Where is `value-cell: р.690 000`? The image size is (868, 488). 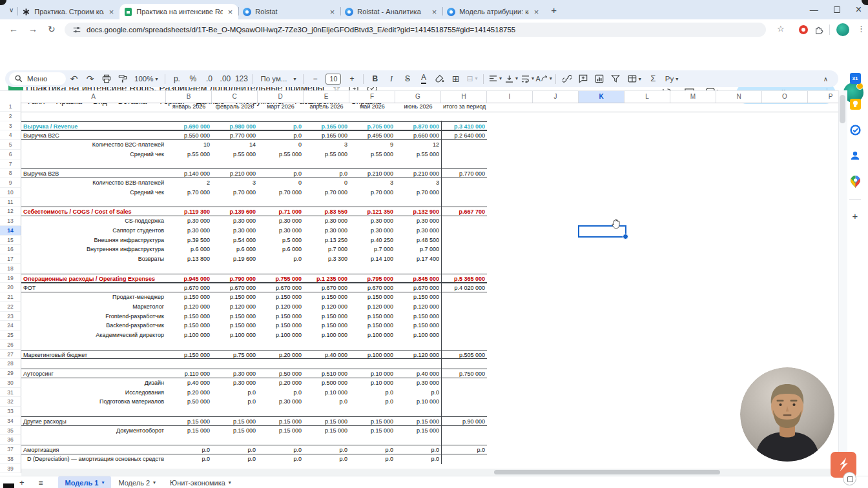 value-cell: р.690 000 is located at coordinates (189, 127).